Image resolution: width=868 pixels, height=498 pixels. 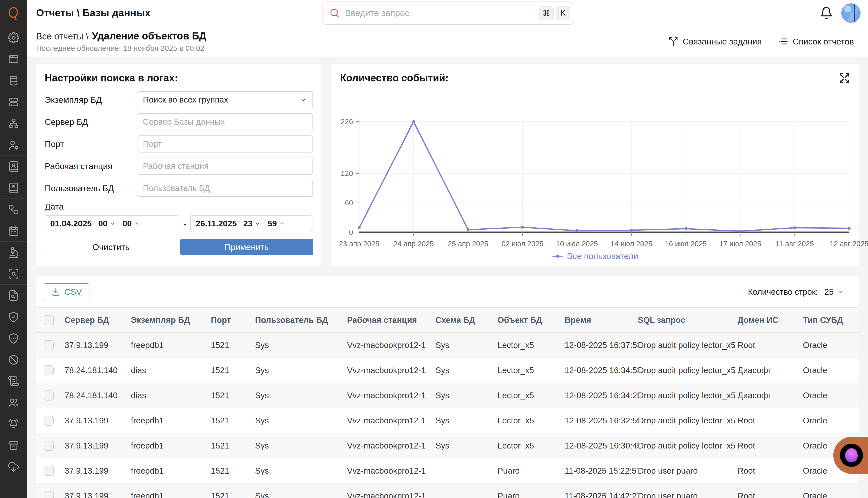 I want to click on filter-row: Сервер БД, so click(x=179, y=122).